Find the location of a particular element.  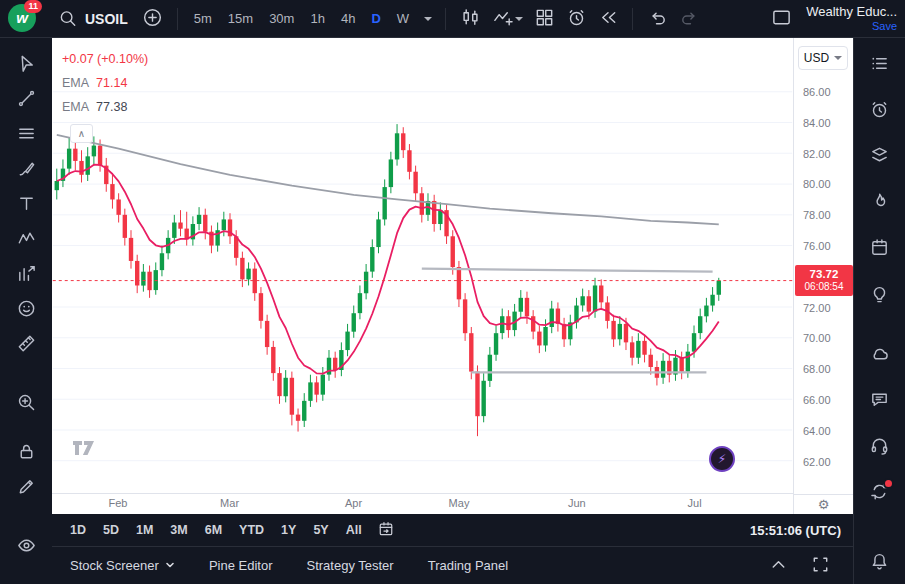

range-3m-button: 3M is located at coordinates (178, 530).